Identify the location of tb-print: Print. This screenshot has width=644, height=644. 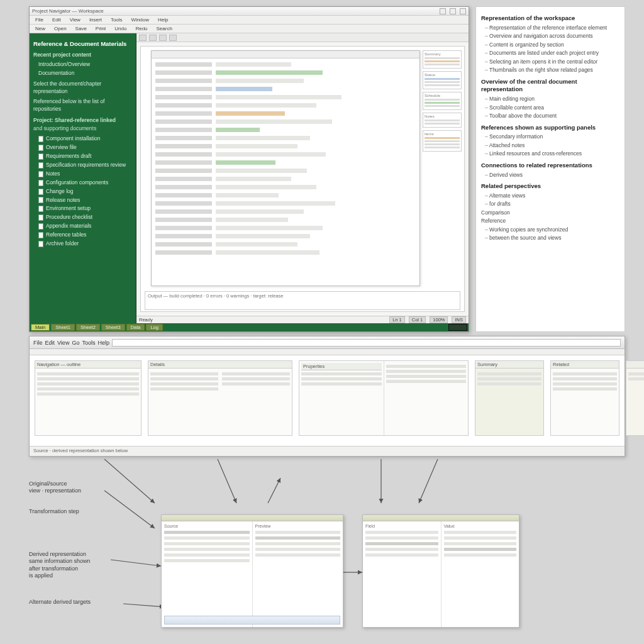
(101, 29).